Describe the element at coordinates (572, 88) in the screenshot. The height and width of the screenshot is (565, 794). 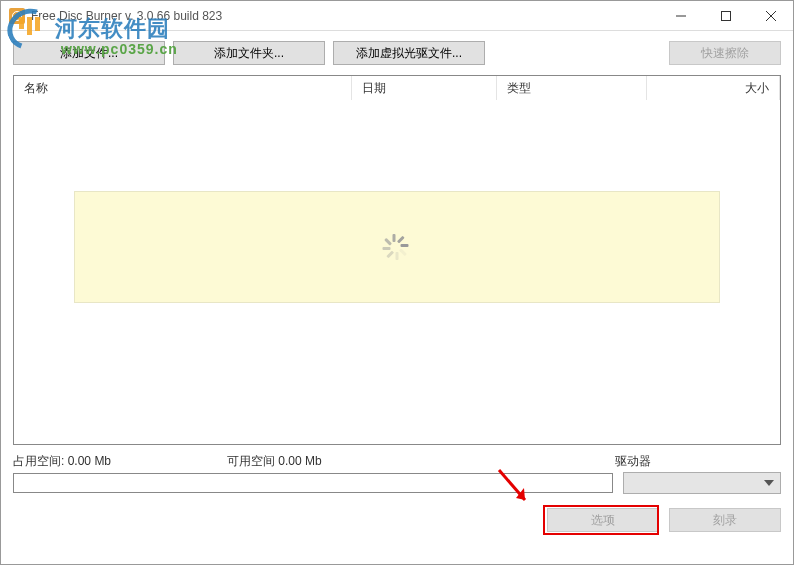
I see `column-type: 类型` at that location.